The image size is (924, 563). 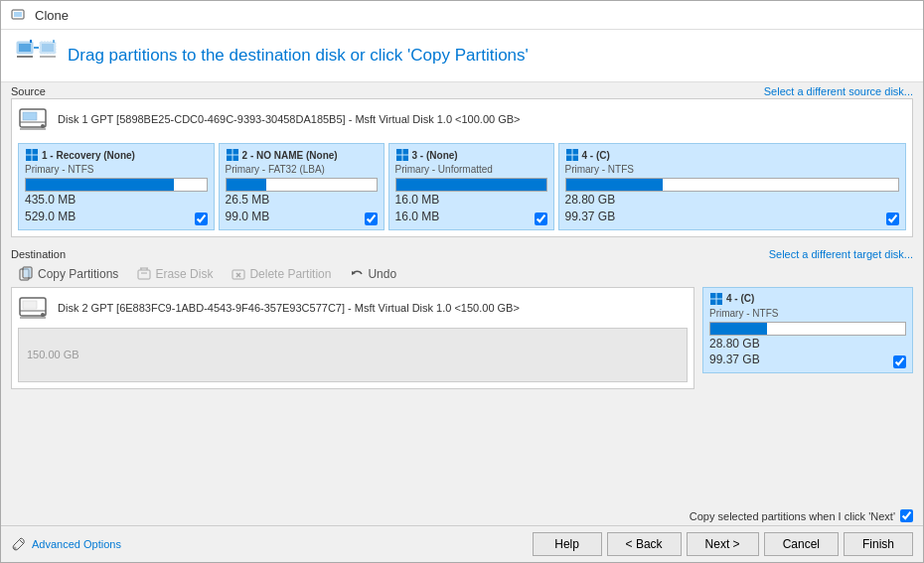 I want to click on copy-option-row: Copy selected partitions when I click 'N…, so click(x=462, y=516).